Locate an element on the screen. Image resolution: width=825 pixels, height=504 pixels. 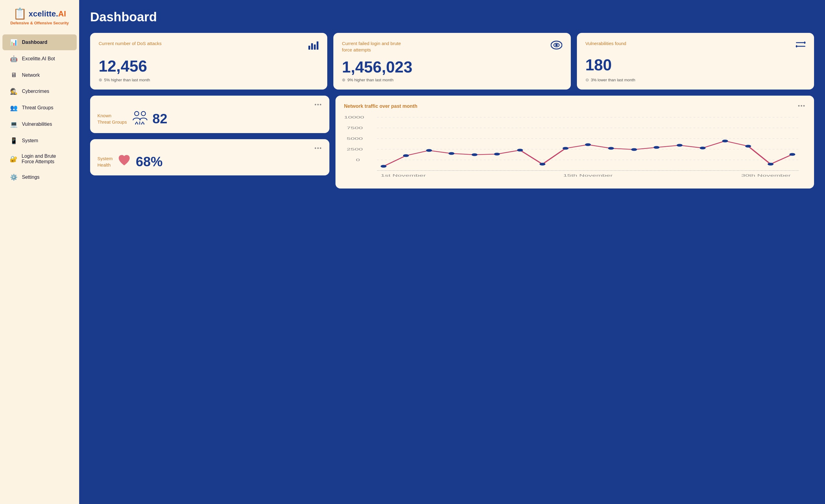
logo-text: xcelitte.AI is located at coordinates (47, 14).